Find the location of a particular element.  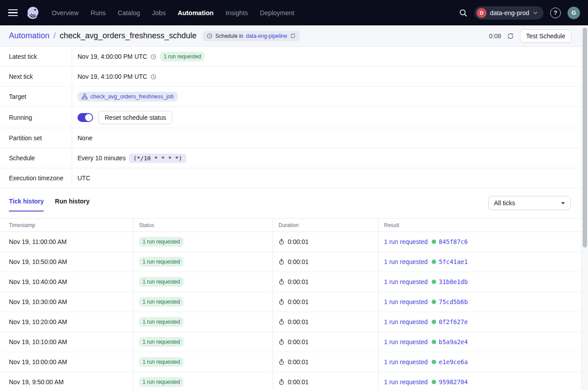

tick-row: Nov 19, 10:50:00 AM1 run requested0:00:0… is located at coordinates (290, 262).